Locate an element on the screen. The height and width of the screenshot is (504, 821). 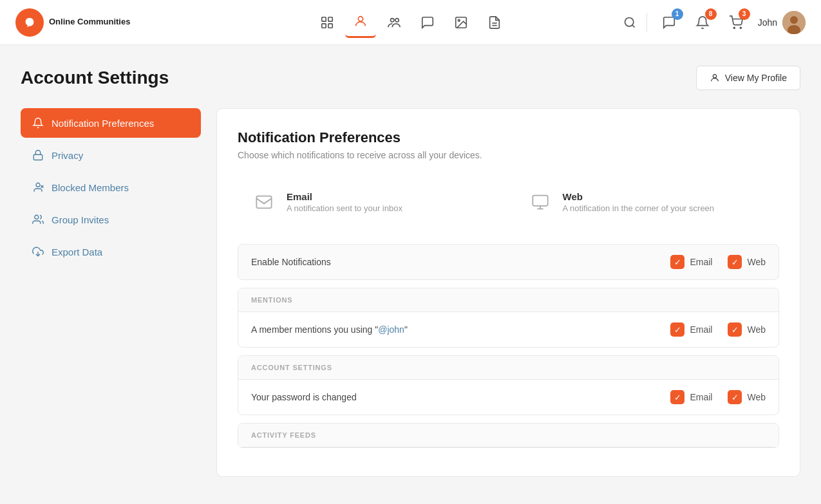
sidebar-item-blocked-members: Blocked Members is located at coordinates (111, 187).